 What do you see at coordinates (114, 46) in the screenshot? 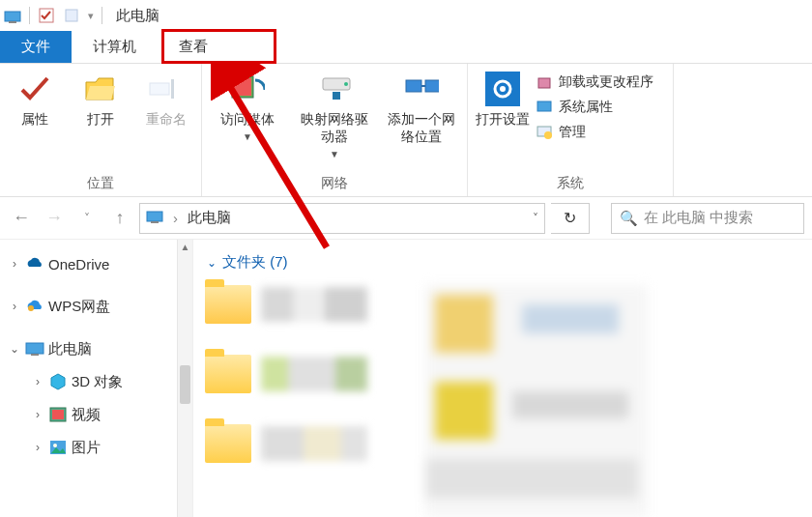
I see `tab-computer: 计算机` at bounding box center [114, 46].